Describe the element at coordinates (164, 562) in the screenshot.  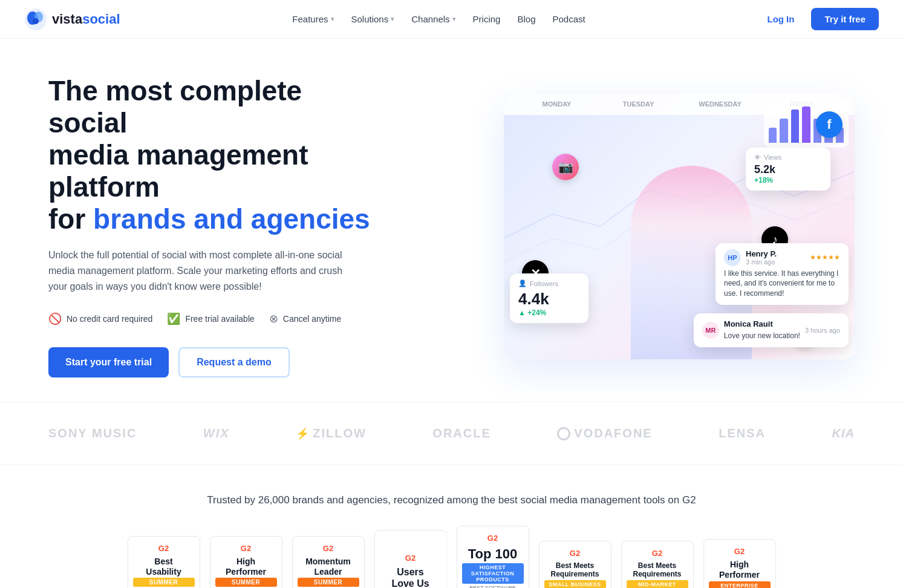
I see `badge-best-usability: G2 BestUsability SUMMER 2024` at that location.